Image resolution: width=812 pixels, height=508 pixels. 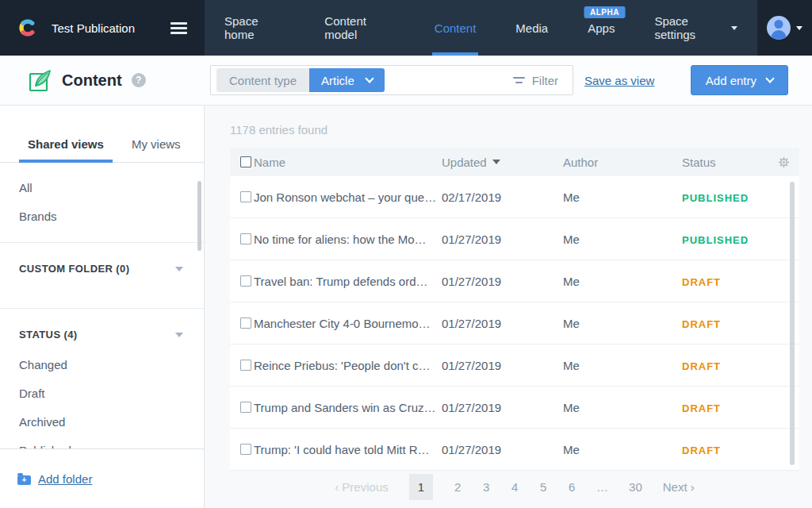 I want to click on table-row: Reince Priebus: 'People don't c…01/27/20…, so click(x=515, y=365).